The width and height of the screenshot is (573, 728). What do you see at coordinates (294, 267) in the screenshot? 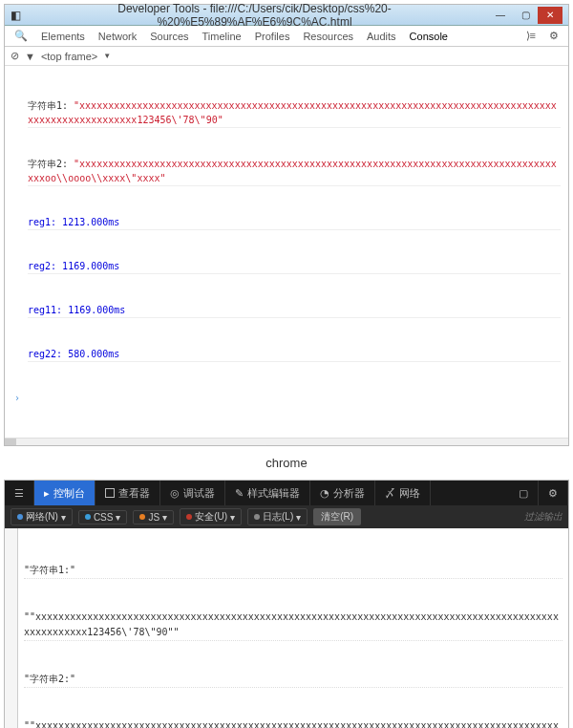
I see `log-line: reg2: 1169.000ms` at bounding box center [294, 267].